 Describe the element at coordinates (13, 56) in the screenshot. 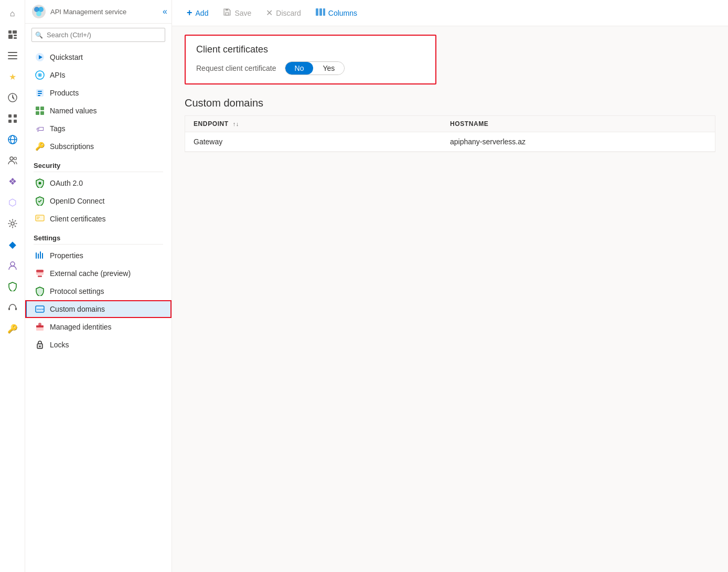

I see `list-icon` at that location.